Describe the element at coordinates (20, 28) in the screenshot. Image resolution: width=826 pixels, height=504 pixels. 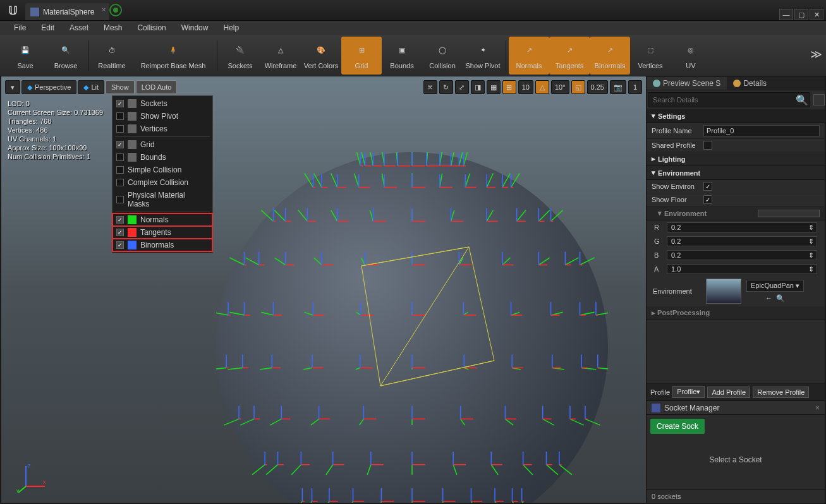
I see `menu-file: File` at that location.